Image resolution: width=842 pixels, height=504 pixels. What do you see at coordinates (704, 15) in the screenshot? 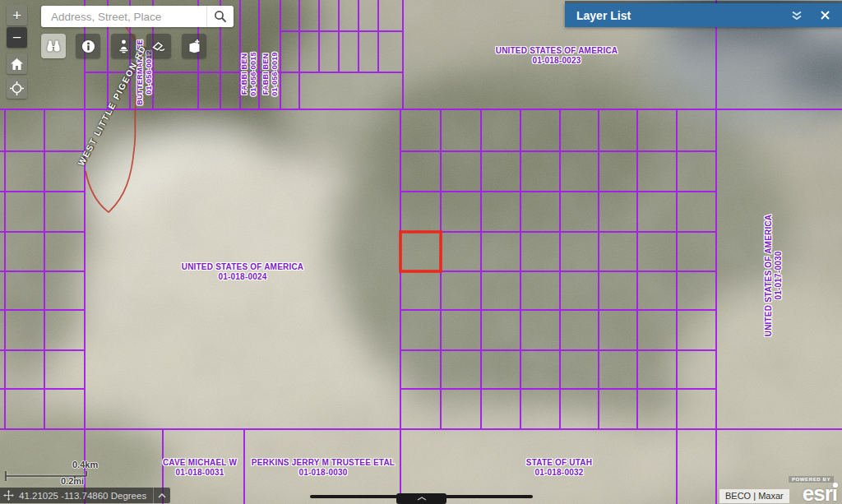
I see `layer-list-panel-header: Layer List` at bounding box center [704, 15].